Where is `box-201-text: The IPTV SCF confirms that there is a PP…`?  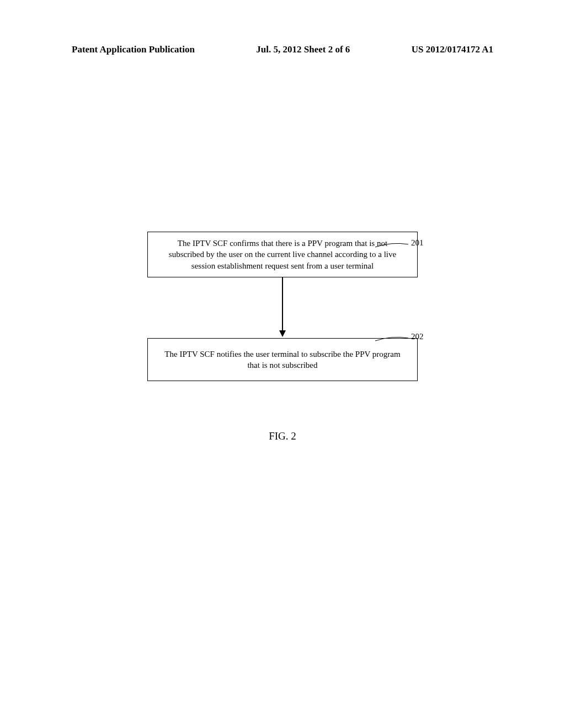 box-201-text: The IPTV SCF confirms that there is a PP… is located at coordinates (282, 255).